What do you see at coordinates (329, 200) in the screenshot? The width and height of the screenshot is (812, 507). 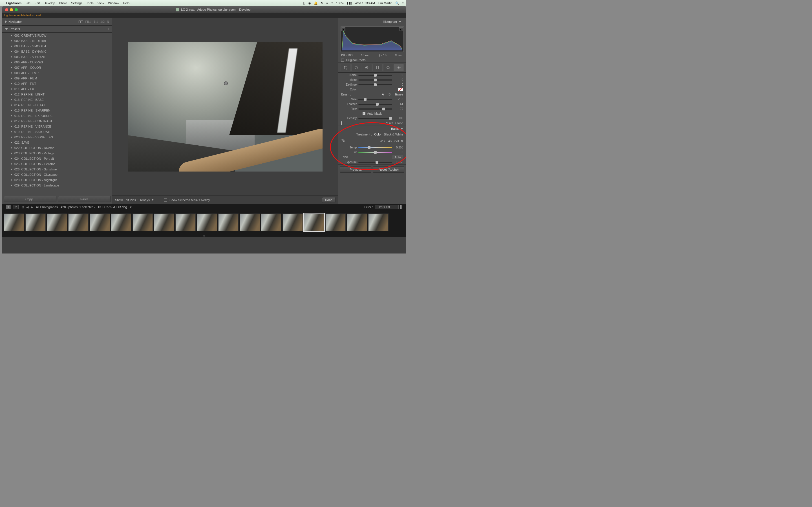 I see `done-button: Done` at bounding box center [329, 200].